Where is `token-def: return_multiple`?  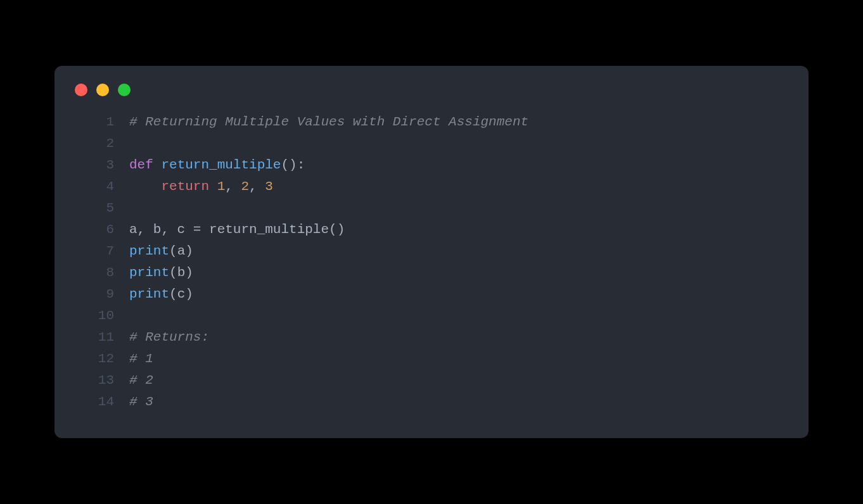 token-def: return_multiple is located at coordinates (221, 165).